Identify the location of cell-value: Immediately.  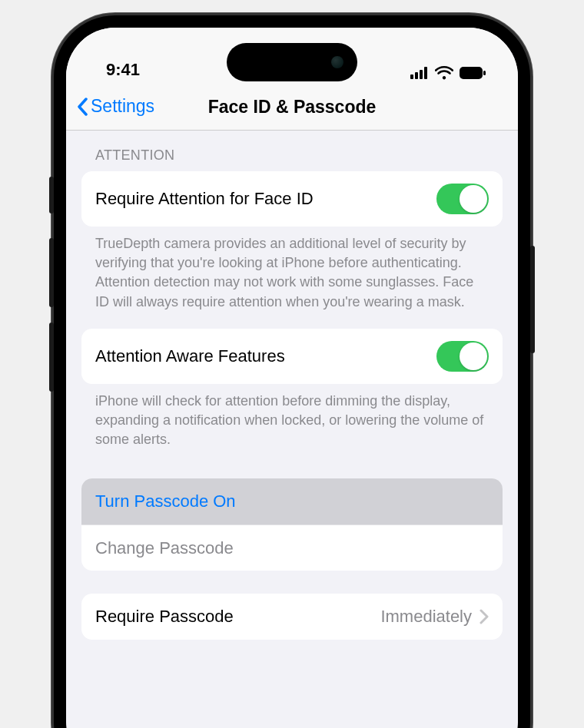
(426, 617).